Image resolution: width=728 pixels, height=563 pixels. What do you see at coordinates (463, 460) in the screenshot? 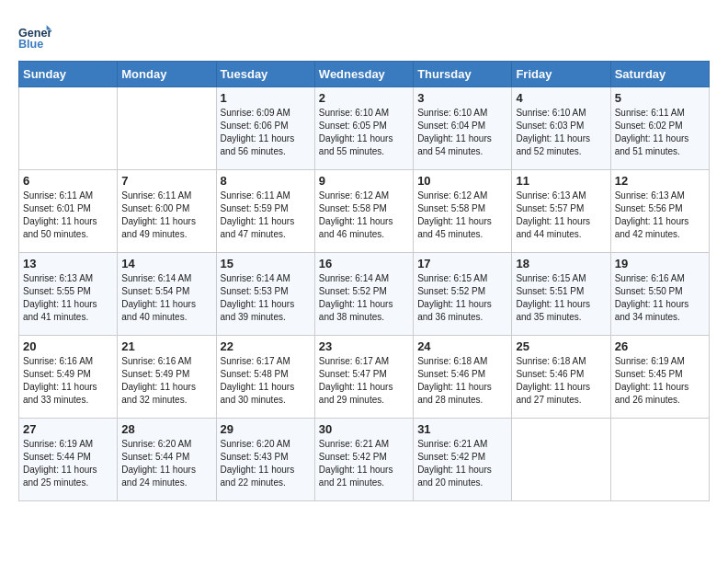
I see `calendar-cell: 31Sunrise: 6:21 AMSunset: 5:42 PMDayligh…` at bounding box center [463, 460].